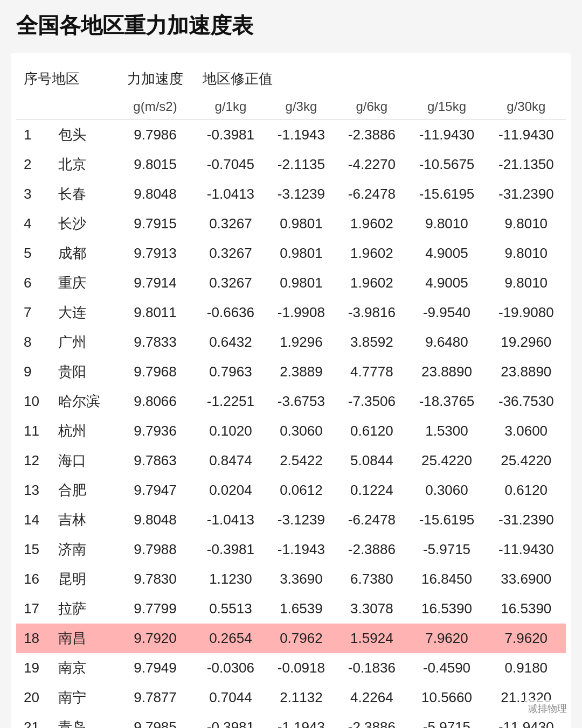 The height and width of the screenshot is (728, 582). What do you see at coordinates (291, 461) in the screenshot?
I see `table-row: 12 海口 9.7863 0.8474 2.5422 5.0844 25.422…` at bounding box center [291, 461].